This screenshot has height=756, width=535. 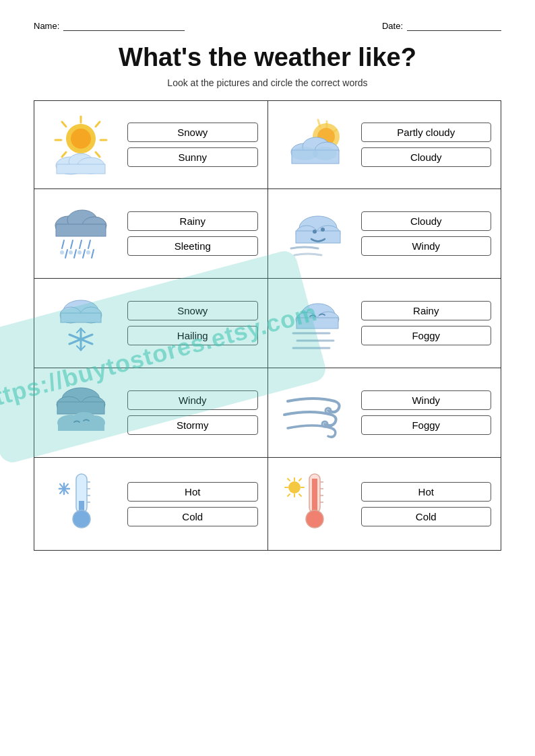 I want to click on cell-foggy: Rainy Foggy, so click(x=385, y=323).